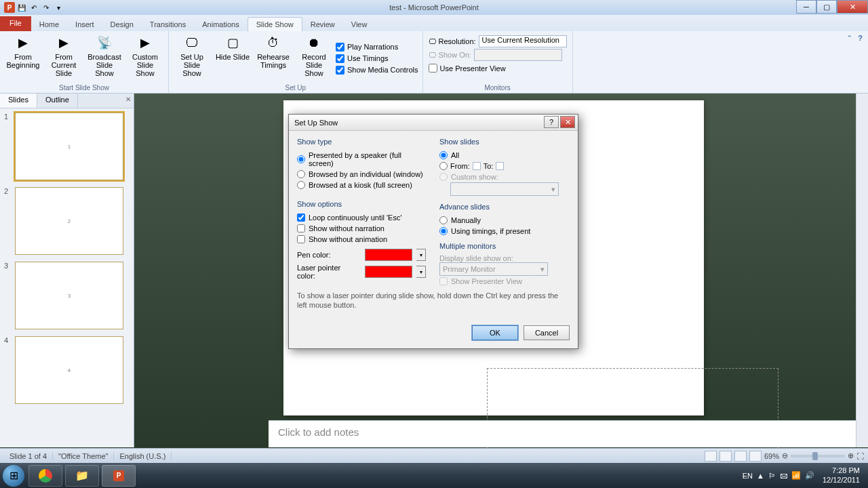 The height and width of the screenshot is (488, 868). Describe the element at coordinates (69, 296) in the screenshot. I see `slide-thumb-3: 3` at that location.